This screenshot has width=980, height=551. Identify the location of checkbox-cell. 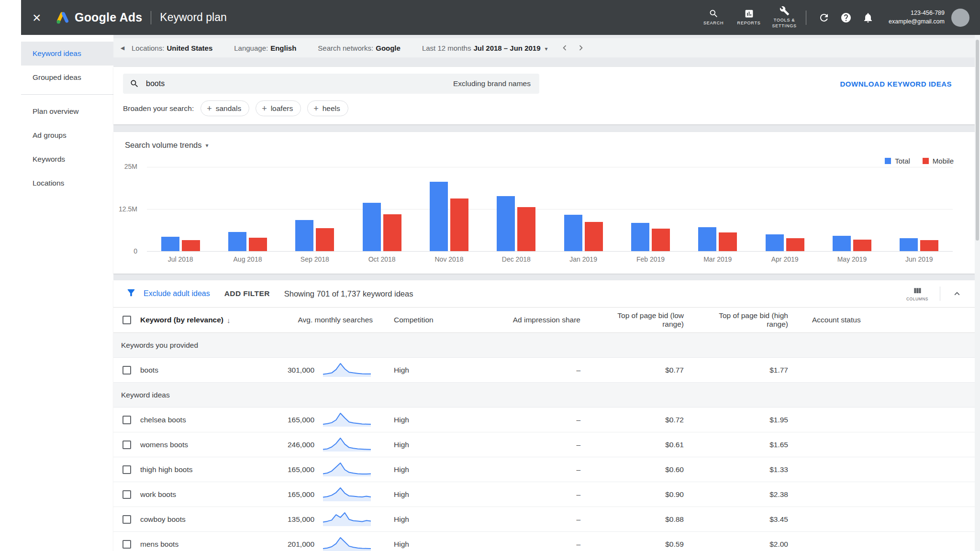
(127, 420).